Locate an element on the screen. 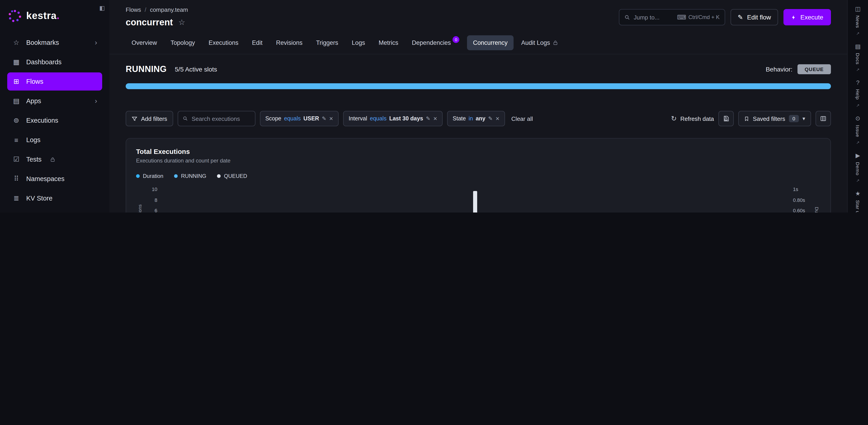 Image resolution: width=868 pixels, height=425 pixels. tab-topology: Topology is located at coordinates (183, 43).